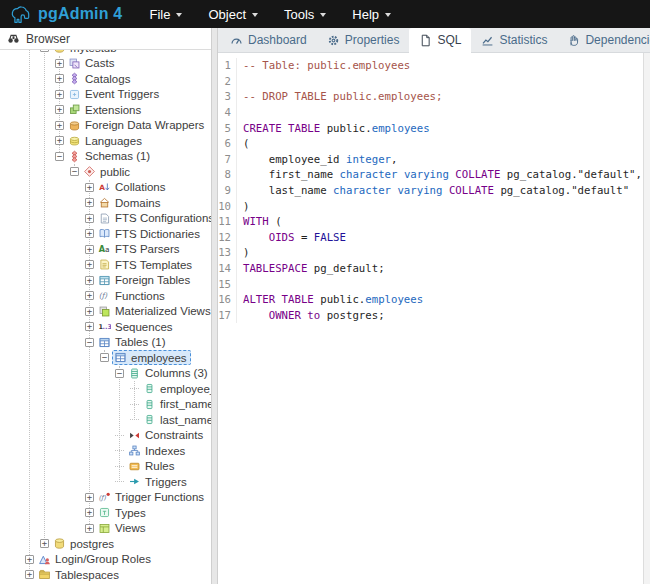  Describe the element at coordinates (106, 79) in the screenshot. I see `tree-row-catalogs: +Catalogs` at that location.